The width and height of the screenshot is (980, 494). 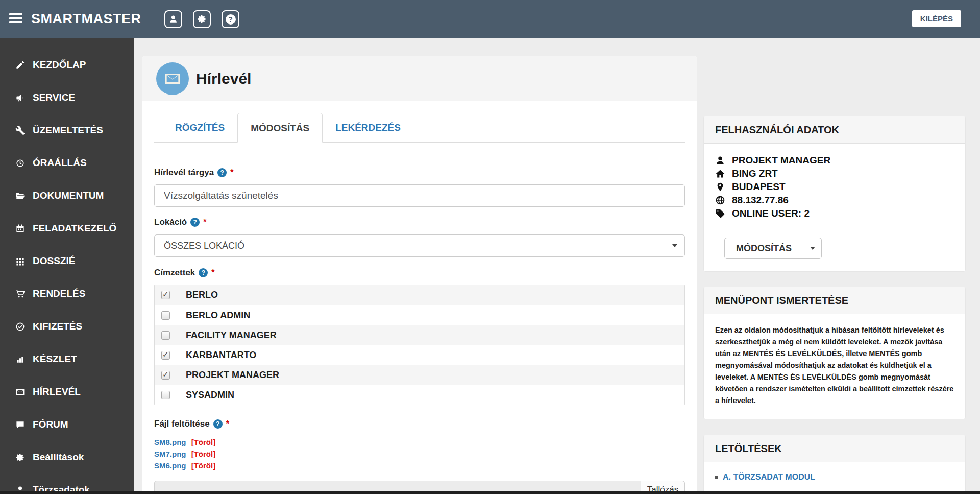 I want to click on menu-info-panel-title: MENÜPONT ISMERTETÉSE, so click(x=835, y=300).